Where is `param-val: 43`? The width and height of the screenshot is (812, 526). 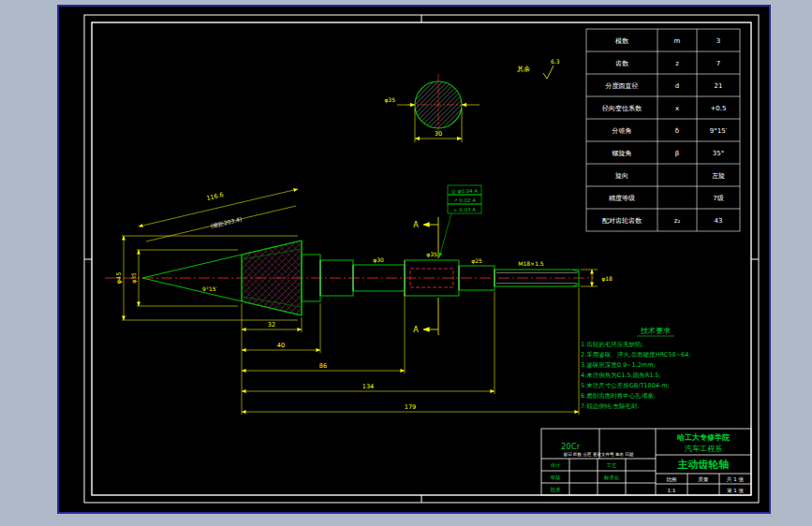 param-val: 43 is located at coordinates (719, 221).